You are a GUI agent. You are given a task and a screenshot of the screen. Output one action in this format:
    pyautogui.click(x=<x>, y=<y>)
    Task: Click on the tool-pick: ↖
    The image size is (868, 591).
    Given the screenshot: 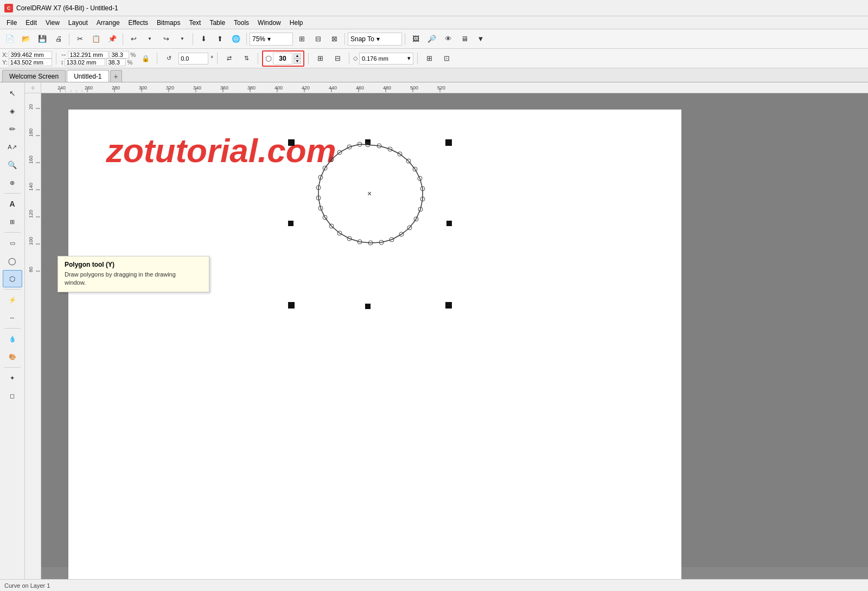 What is the action you would take?
    pyautogui.click(x=12, y=93)
    